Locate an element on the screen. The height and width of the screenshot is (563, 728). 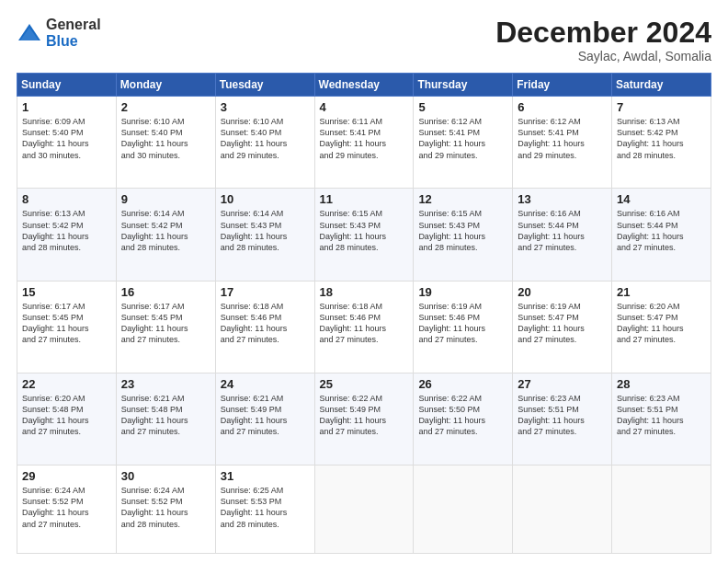
col-wednesday: Wednesday is located at coordinates (364, 85).